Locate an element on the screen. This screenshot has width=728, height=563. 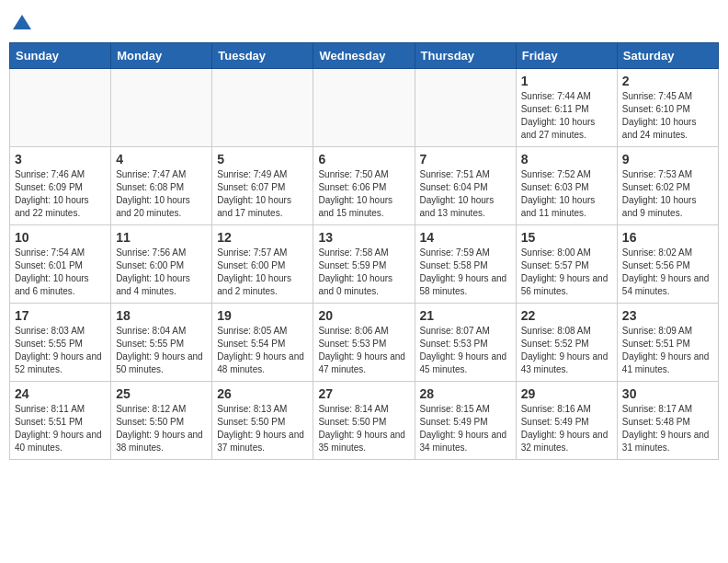
weekday-header-row: SundayMondayTuesdayWednesdayThursdayFrid… is located at coordinates (364, 56).